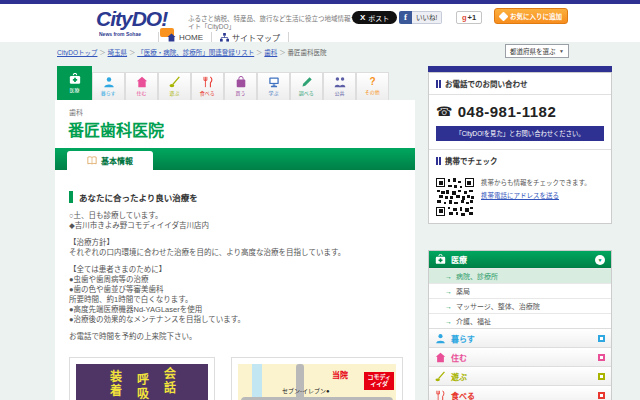  I want to click on add-favorite-button: お気に入りに追加, so click(531, 16).